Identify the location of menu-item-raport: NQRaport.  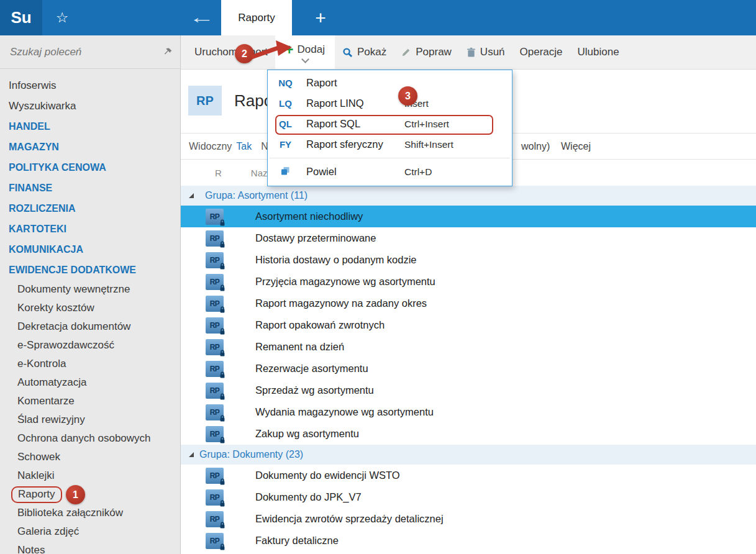
(390, 83).